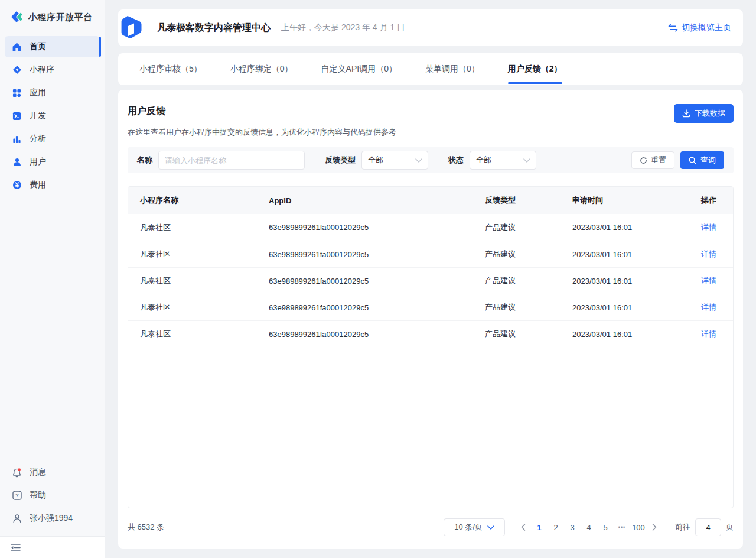 This screenshot has width=756, height=558. What do you see at coordinates (60, 18) in the screenshot?
I see `brand-name: 小程序开放平台` at bounding box center [60, 18].